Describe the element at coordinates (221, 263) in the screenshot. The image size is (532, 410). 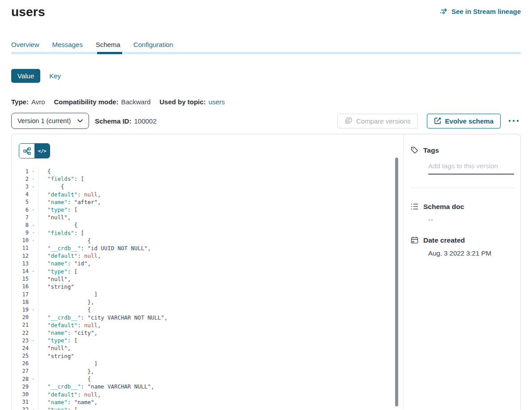
I see `code-text: "name": "id",` at that location.